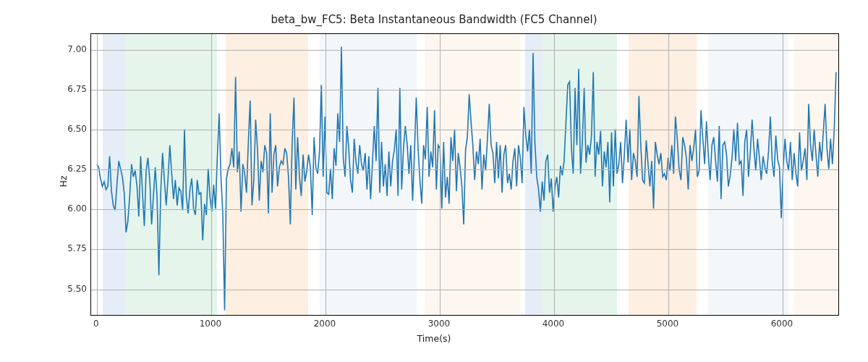  I want to click on x-tick-label: 3000, so click(440, 324).